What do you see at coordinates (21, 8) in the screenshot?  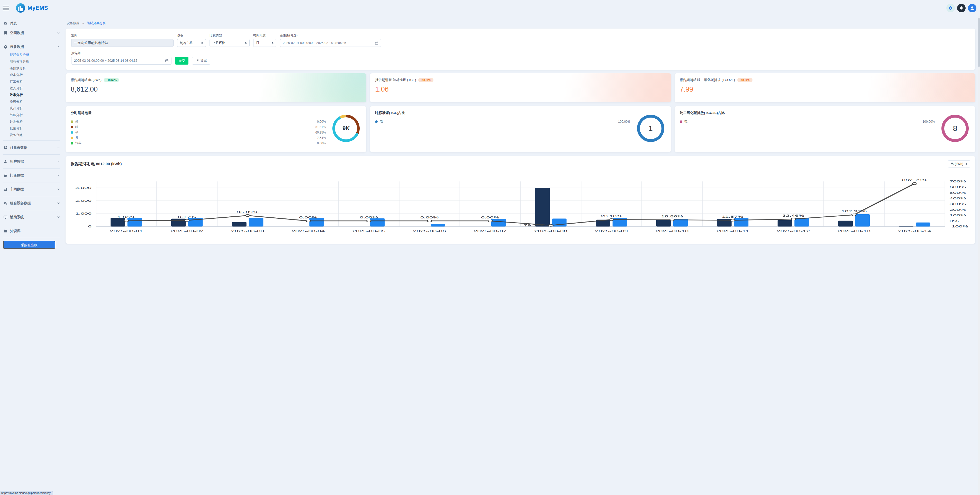 I see `myems-logo-icon` at bounding box center [21, 8].